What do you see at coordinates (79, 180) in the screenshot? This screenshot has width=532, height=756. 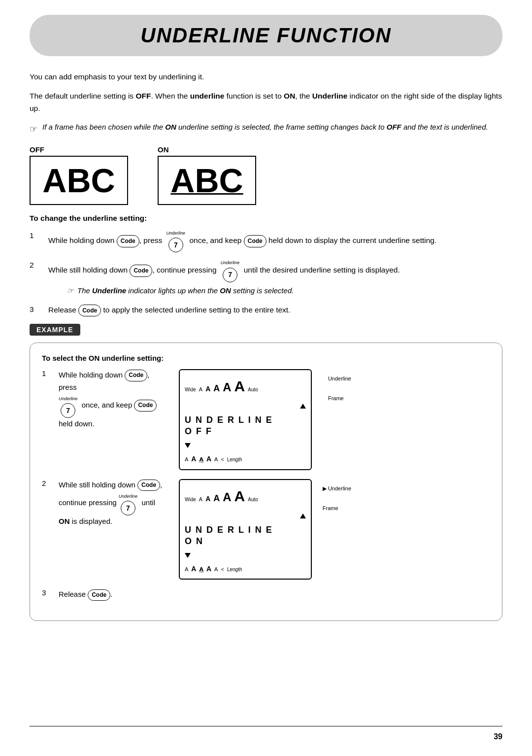 I see `abc-off-text: ABC` at bounding box center [79, 180].